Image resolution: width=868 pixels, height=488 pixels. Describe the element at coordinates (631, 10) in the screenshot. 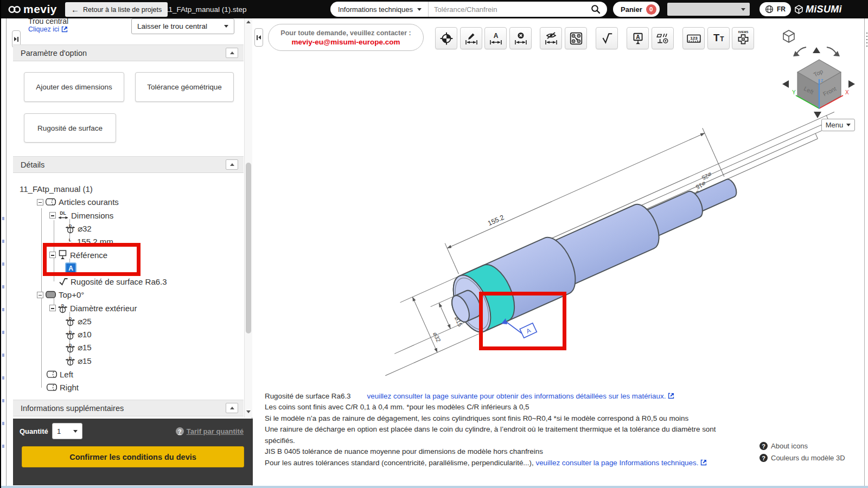

I see `cart-label: Panier` at that location.